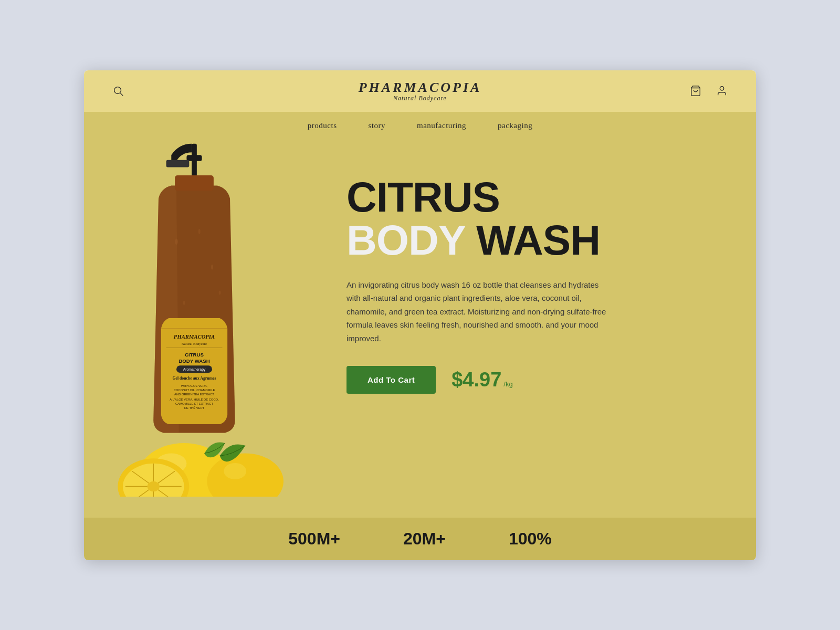 The height and width of the screenshot is (630, 840). What do you see at coordinates (477, 380) in the screenshot?
I see `price-amount: $4.97` at bounding box center [477, 380].